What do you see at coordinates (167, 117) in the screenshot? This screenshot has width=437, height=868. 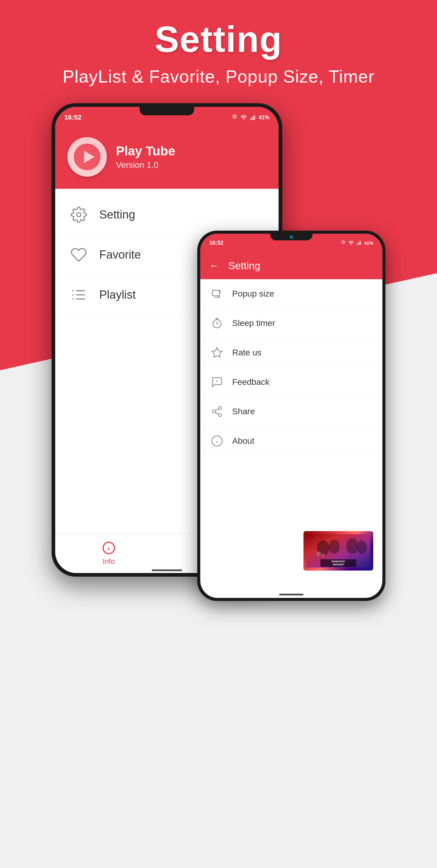 I see `status-bar-large: 16:52` at bounding box center [167, 117].